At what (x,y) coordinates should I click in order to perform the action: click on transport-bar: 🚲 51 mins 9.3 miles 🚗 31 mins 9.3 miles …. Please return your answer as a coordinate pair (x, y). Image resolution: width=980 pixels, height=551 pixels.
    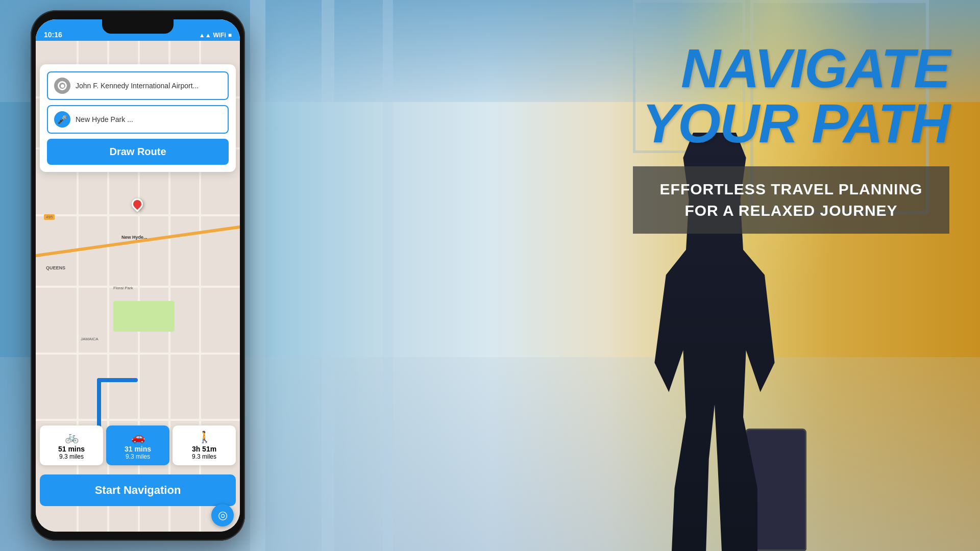
    Looking at the image, I should click on (138, 445).